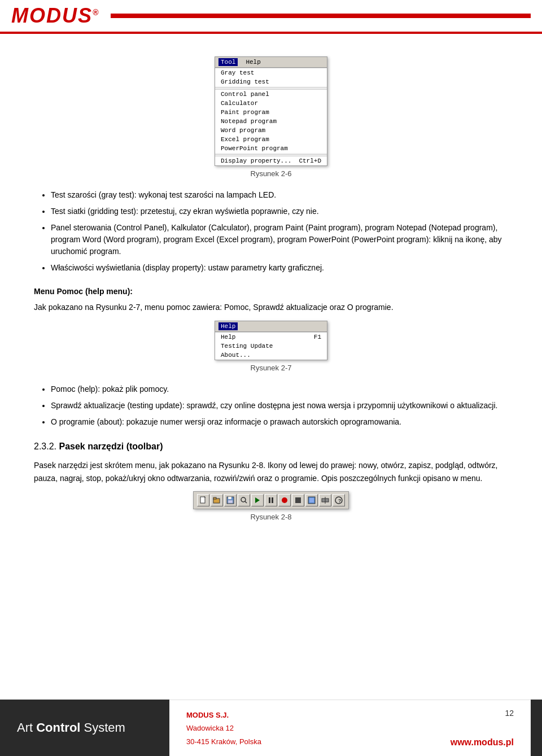 Image resolution: width=542 pixels, height=756 pixels. What do you see at coordinates (271, 500) in the screenshot?
I see `figure-8-toolbar: ?` at bounding box center [271, 500].